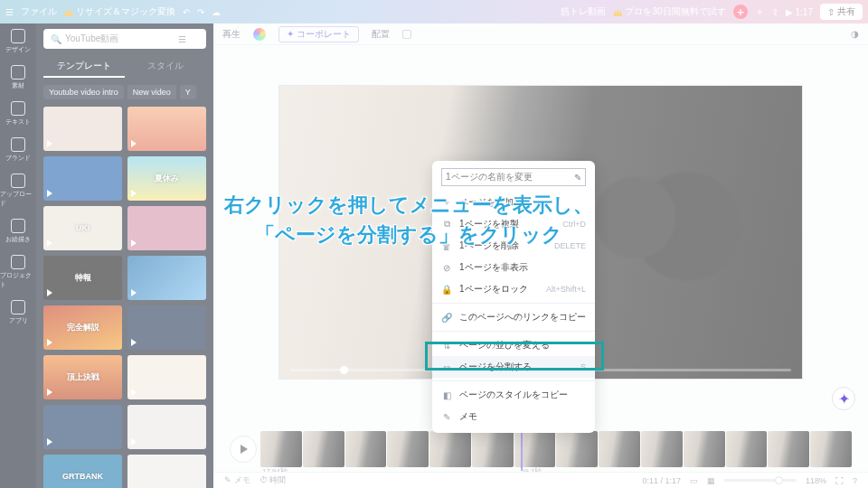  What do you see at coordinates (83, 278) in the screenshot?
I see `template-thumb-6: 特報` at bounding box center [83, 278].